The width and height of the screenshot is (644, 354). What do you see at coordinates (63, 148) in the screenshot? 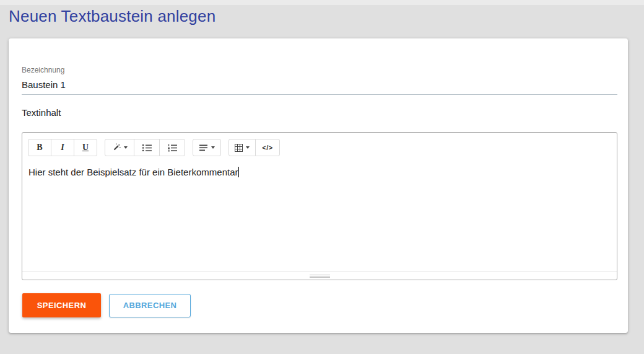
I see `font-style-group: B I U` at bounding box center [63, 148].